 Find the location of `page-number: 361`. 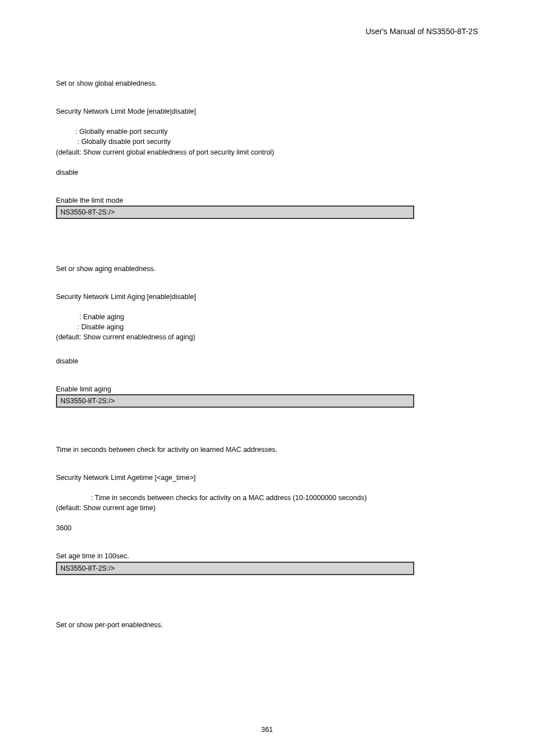

page-number: 361 is located at coordinates (267, 730).